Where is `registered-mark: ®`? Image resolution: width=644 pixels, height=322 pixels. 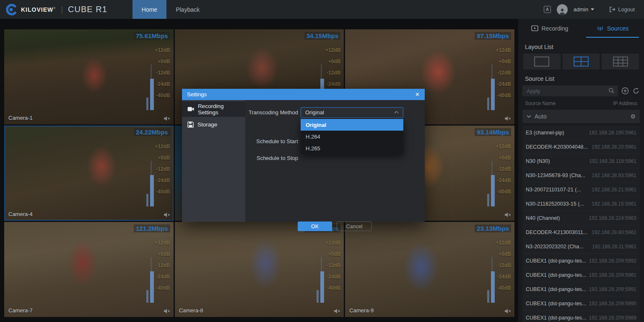 registered-mark: ® is located at coordinates (55, 8).